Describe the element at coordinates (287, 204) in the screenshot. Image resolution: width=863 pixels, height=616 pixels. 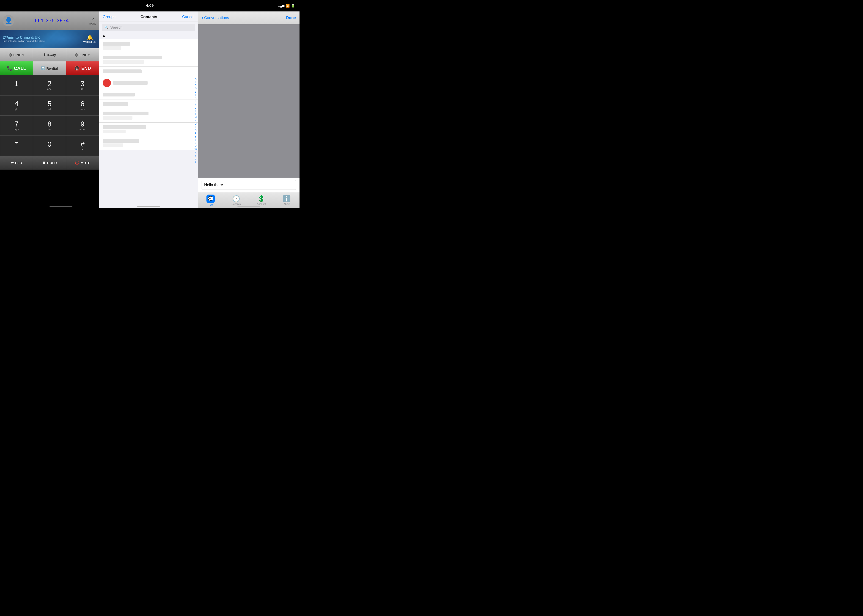
I see `about-tab-label: About` at that location.